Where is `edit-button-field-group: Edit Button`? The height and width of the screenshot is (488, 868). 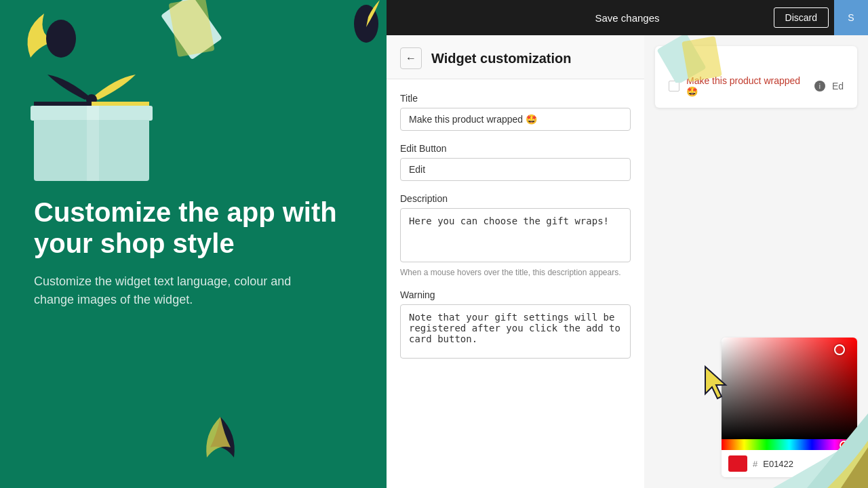 edit-button-field-group: Edit Button is located at coordinates (515, 162).